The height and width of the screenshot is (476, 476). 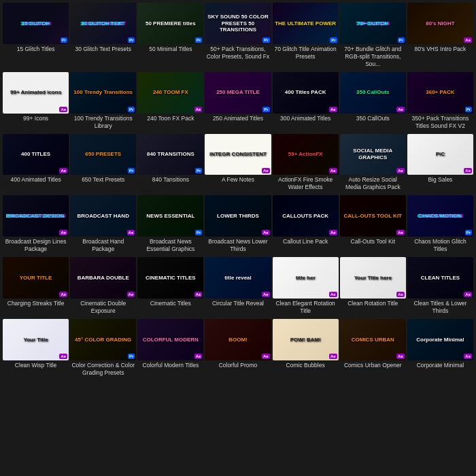 I want to click on grid-item-colorful-modern: COLORFUL MODERNAeColorful Modern Titles, so click(x=170, y=350).